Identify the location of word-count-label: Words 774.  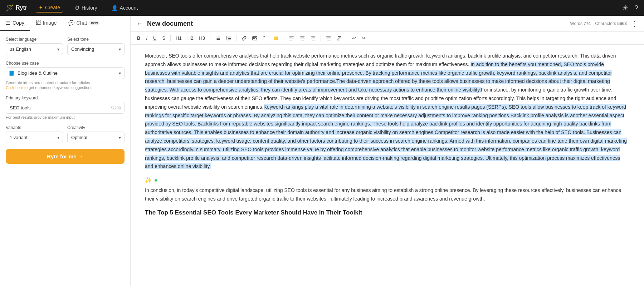
(580, 24).